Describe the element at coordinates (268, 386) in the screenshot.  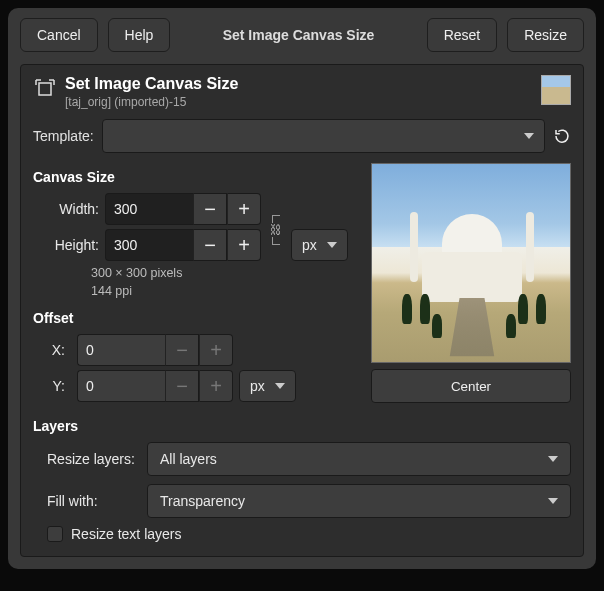
I see `offset-unit-select: px` at that location.